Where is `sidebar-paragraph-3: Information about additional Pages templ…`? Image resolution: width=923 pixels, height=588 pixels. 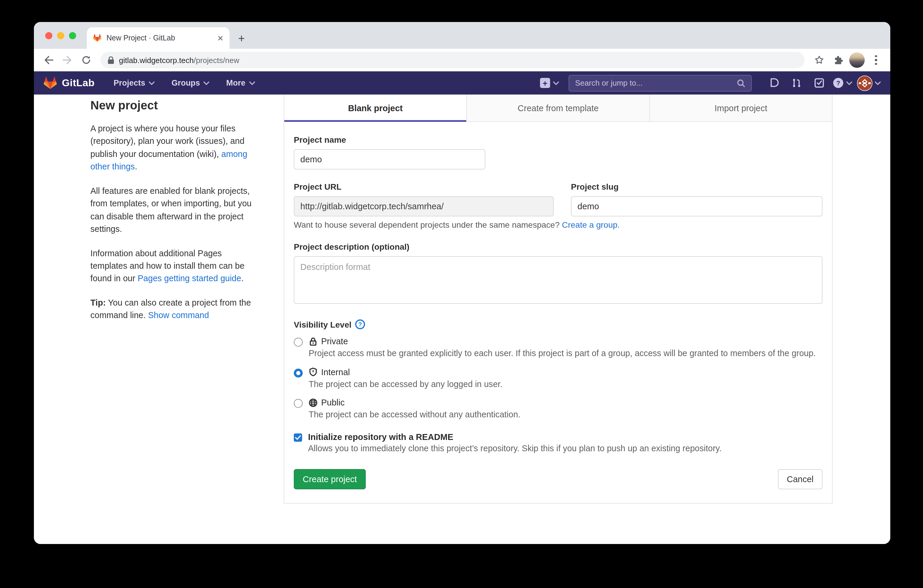 sidebar-paragraph-3: Information about additional Pages templ… is located at coordinates (175, 266).